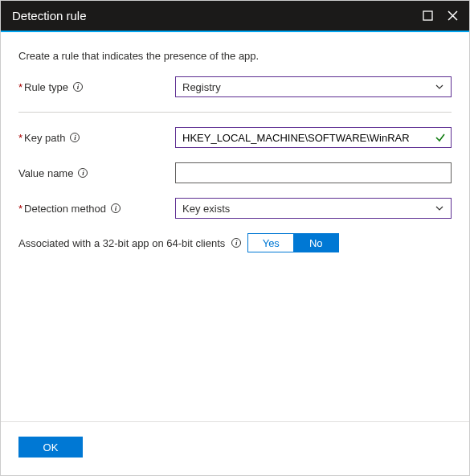 The image size is (470, 476). What do you see at coordinates (235, 173) in the screenshot?
I see `row-value-name: Value name i` at bounding box center [235, 173].